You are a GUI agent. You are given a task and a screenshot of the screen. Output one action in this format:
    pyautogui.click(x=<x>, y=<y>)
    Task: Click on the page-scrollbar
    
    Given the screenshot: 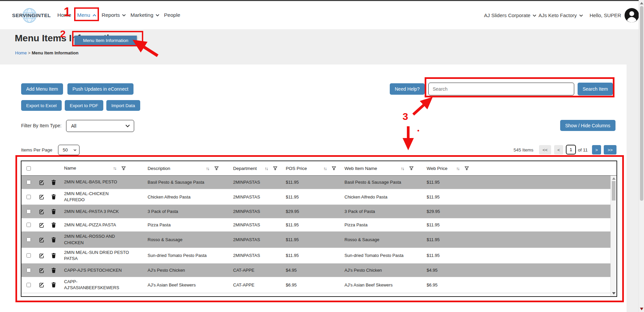 What is the action you would take?
    pyautogui.click(x=641, y=156)
    